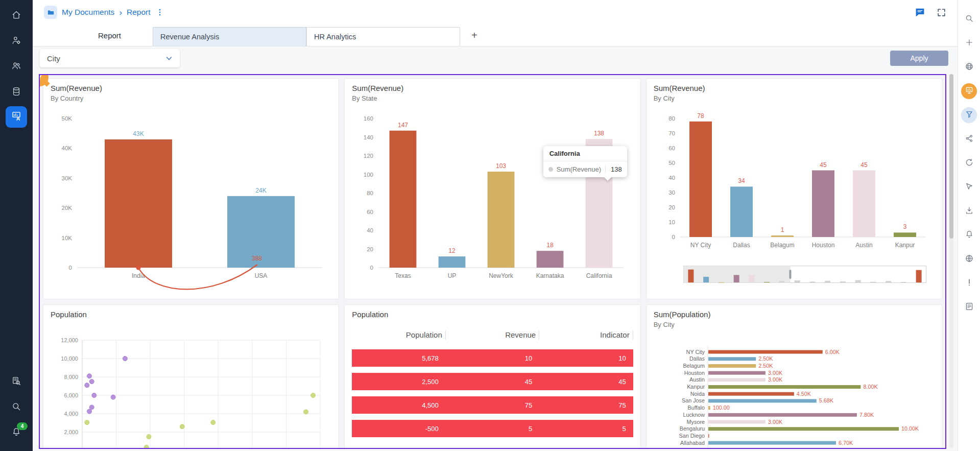 This screenshot has height=451, width=980. Describe the element at coordinates (492, 197) in the screenshot. I see `bar-chart: 020406080100120140160147Texas12UP103NewY…` at that location.